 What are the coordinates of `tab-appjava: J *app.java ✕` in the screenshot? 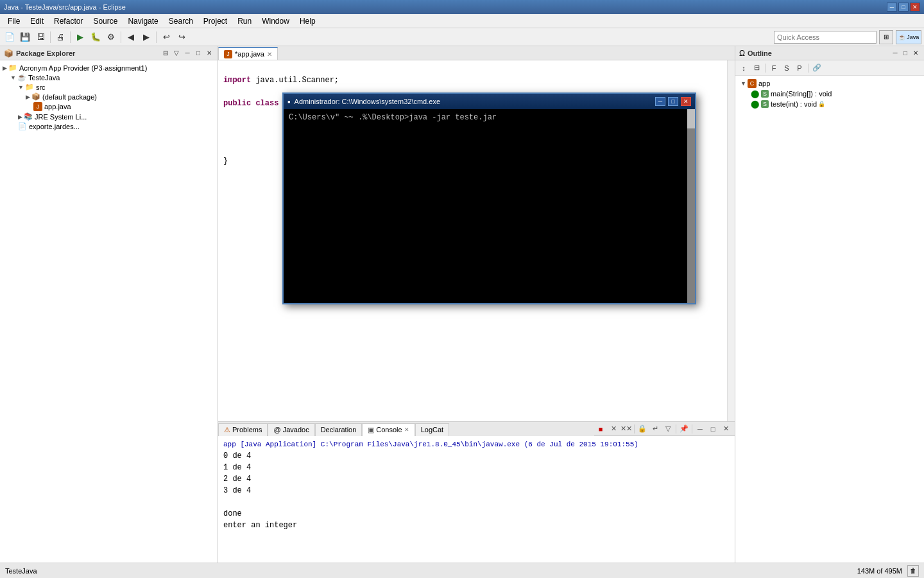 It's located at (248, 53).